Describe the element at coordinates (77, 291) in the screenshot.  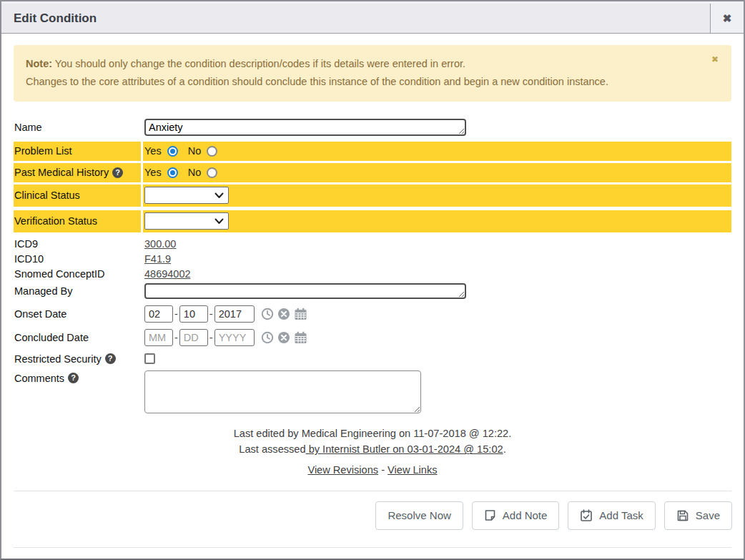
I see `managed-by-label: Managed By` at that location.